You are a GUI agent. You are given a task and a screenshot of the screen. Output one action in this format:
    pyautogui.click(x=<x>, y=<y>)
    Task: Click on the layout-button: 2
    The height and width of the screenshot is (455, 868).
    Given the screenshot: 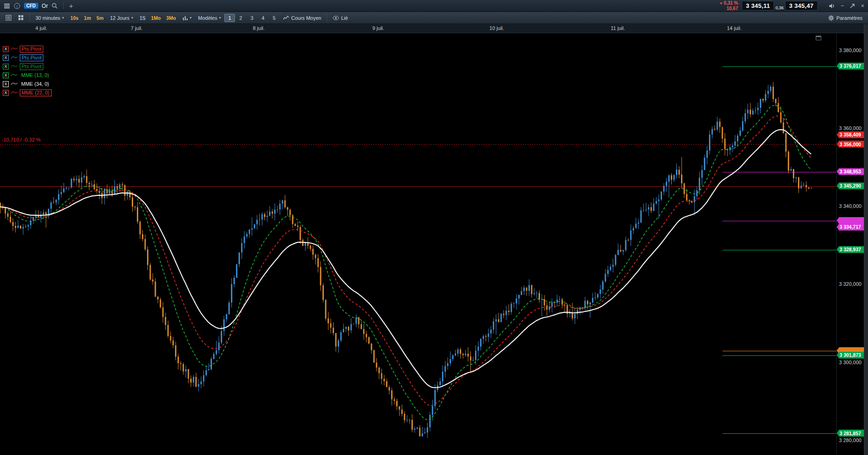 What is the action you would take?
    pyautogui.click(x=241, y=18)
    